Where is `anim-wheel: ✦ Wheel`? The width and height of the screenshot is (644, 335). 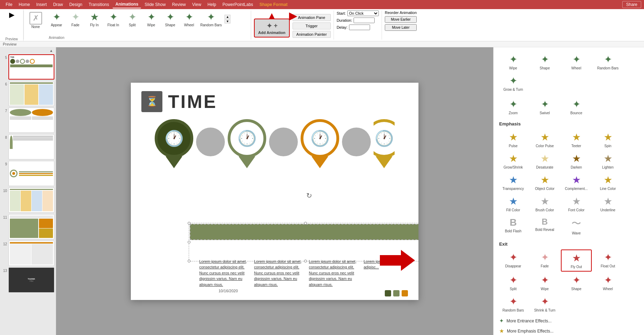
anim-wheel: ✦ Wheel is located at coordinates (576, 62).